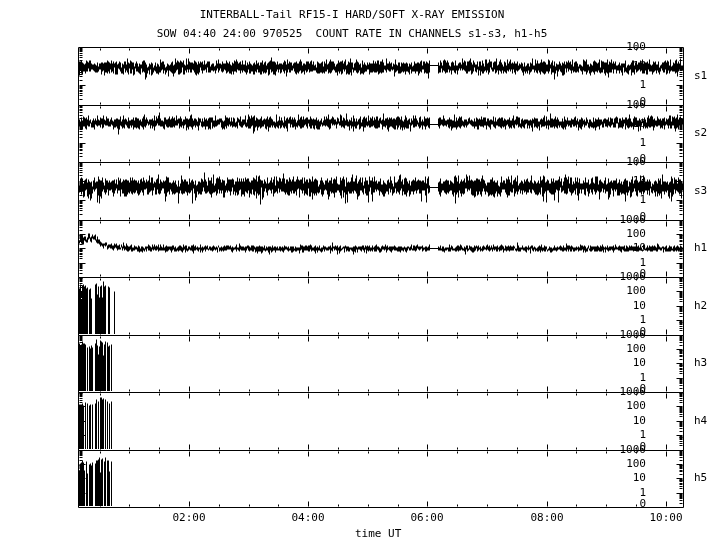 Image resolution: width=720 pixels, height=550 pixels. I want to click on x-tick-label: 10:00, so click(666, 518).